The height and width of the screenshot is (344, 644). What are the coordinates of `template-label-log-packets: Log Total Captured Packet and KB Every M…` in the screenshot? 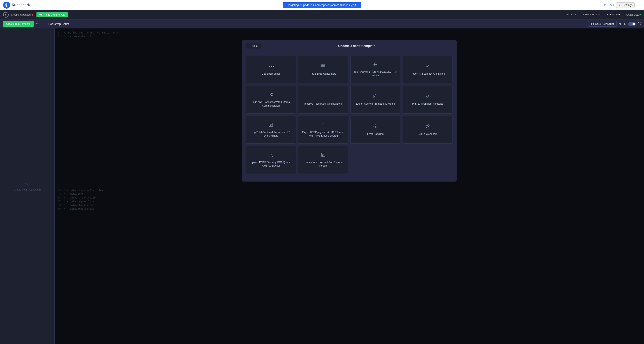 It's located at (271, 134).